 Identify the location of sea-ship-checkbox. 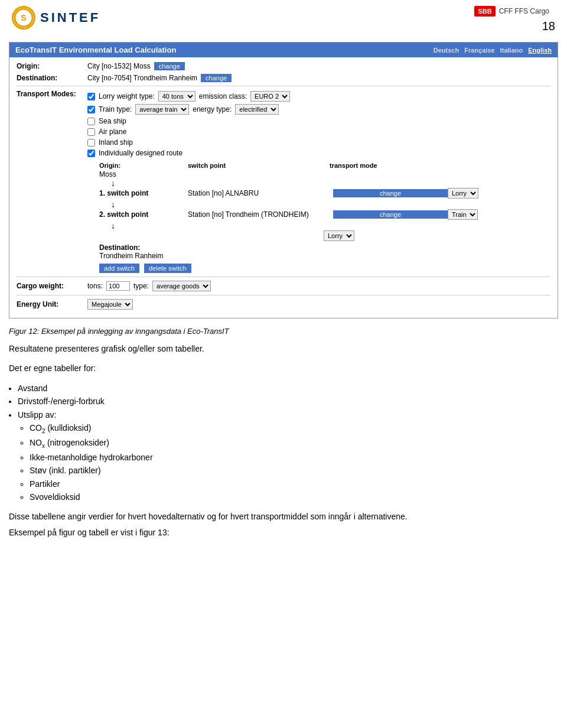
(91, 122).